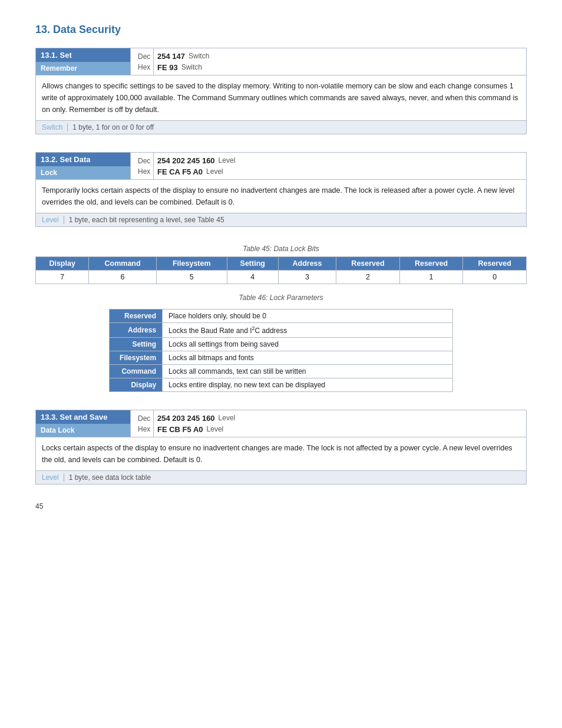  What do you see at coordinates (83, 173) in the screenshot?
I see `section-13-2-subtitle: Lock` at bounding box center [83, 173].